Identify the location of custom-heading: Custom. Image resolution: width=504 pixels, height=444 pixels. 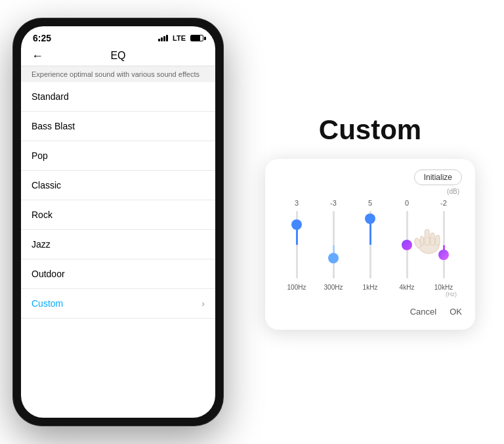
(370, 130).